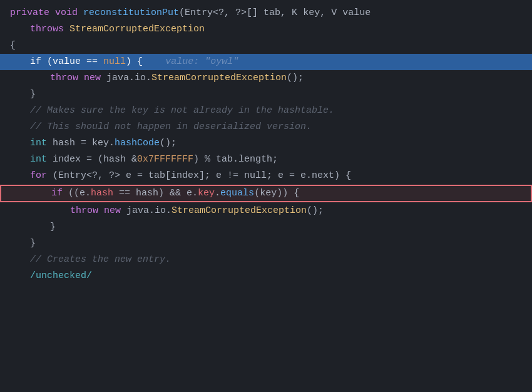 The width and height of the screenshot is (532, 392). What do you see at coordinates (113, 211) in the screenshot?
I see `keyword-new-2: new` at bounding box center [113, 211].